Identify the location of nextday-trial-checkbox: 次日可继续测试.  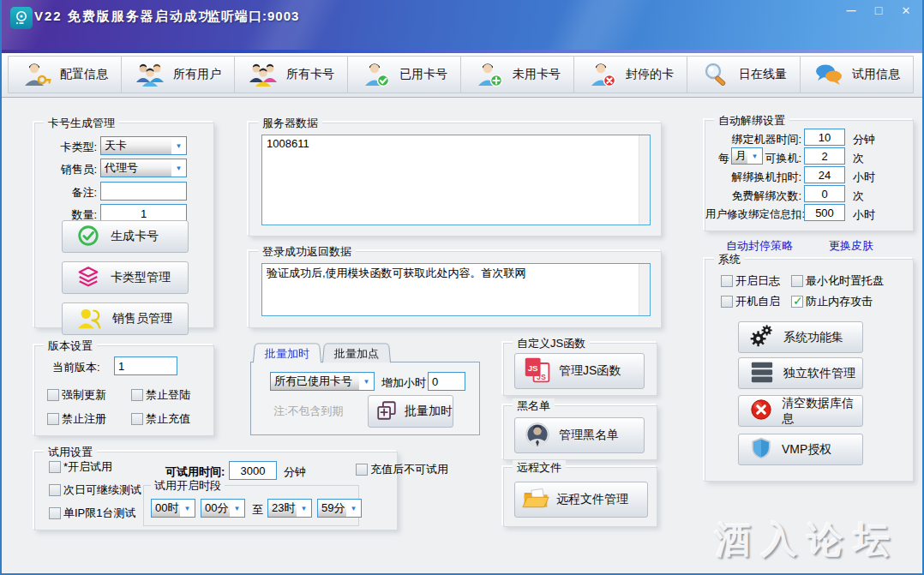
(95, 490).